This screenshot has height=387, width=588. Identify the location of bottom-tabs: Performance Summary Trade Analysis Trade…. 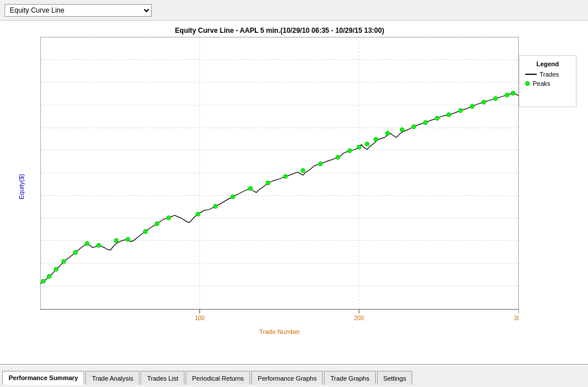
(294, 374).